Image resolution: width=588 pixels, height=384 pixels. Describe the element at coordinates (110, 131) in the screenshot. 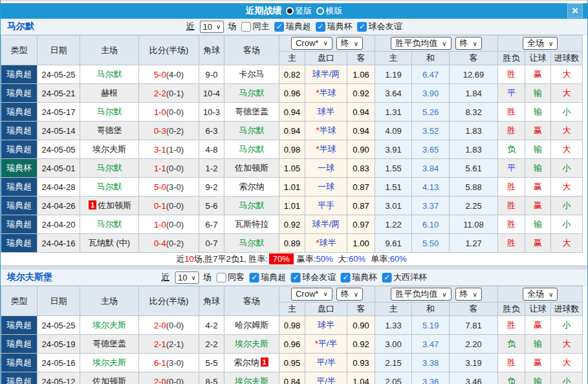

I see `home-team-cell: 哥德堡` at that location.